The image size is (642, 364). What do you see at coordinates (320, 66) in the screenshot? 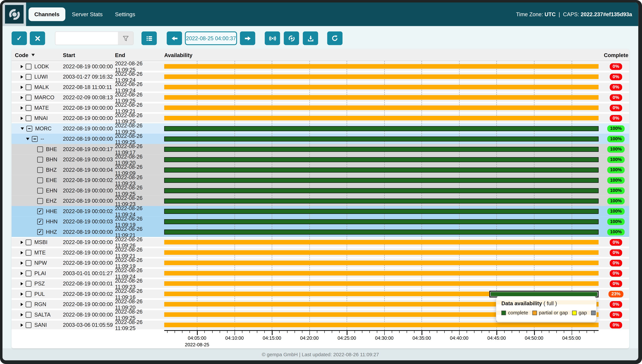
I see `table-row: LODK2022-08-19 00:00:002022-08-26 11:09:…` at bounding box center [320, 66].